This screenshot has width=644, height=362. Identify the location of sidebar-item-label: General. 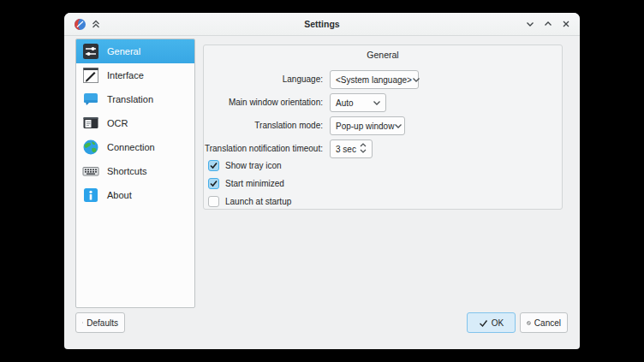
(123, 51).